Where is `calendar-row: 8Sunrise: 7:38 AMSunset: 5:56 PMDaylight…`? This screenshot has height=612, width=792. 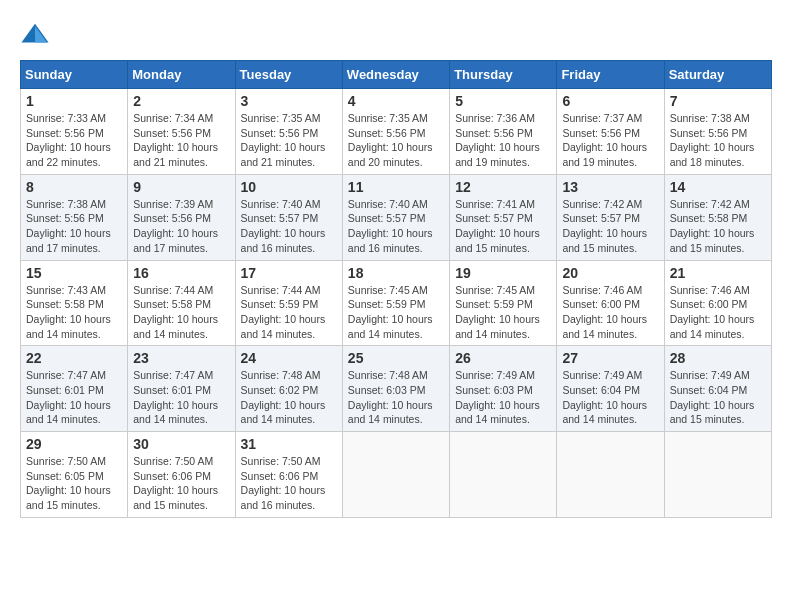
calendar-row: 8Sunrise: 7:38 AMSunset: 5:56 PMDaylight… is located at coordinates (396, 217).